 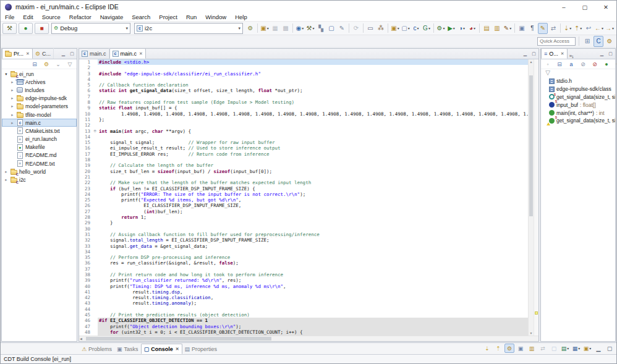 I want to click on menu-window: Window, so click(x=216, y=17).